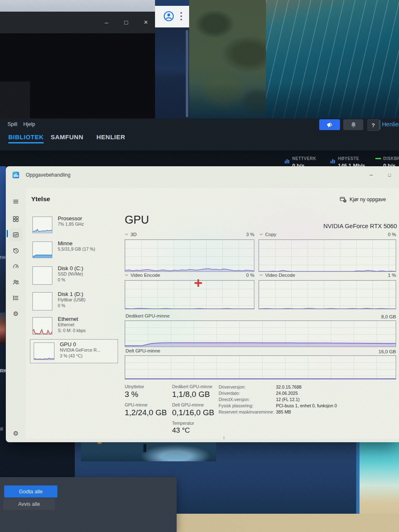  I want to click on tab-bibliotek: BIBLIOTEK, so click(26, 138).